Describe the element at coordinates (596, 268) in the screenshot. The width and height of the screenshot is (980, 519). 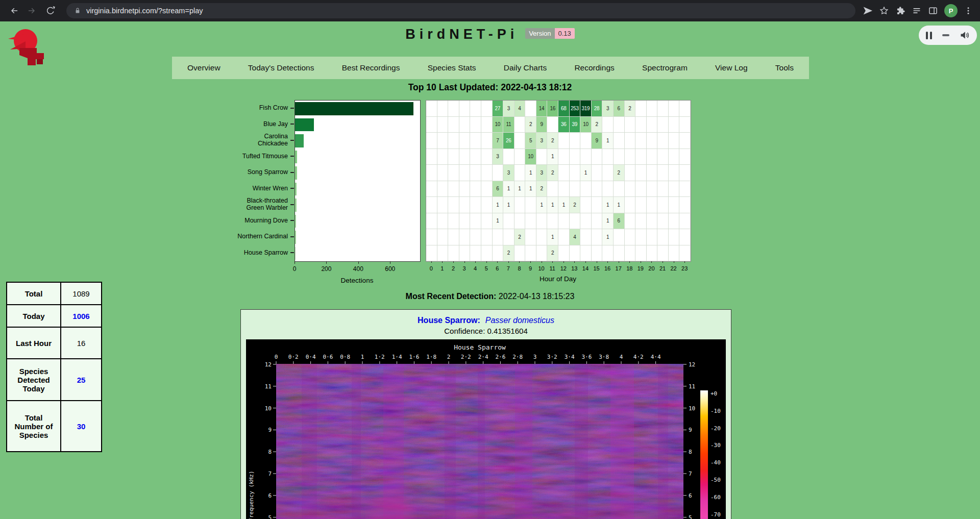
I see `hour-tick-label: 15` at that location.